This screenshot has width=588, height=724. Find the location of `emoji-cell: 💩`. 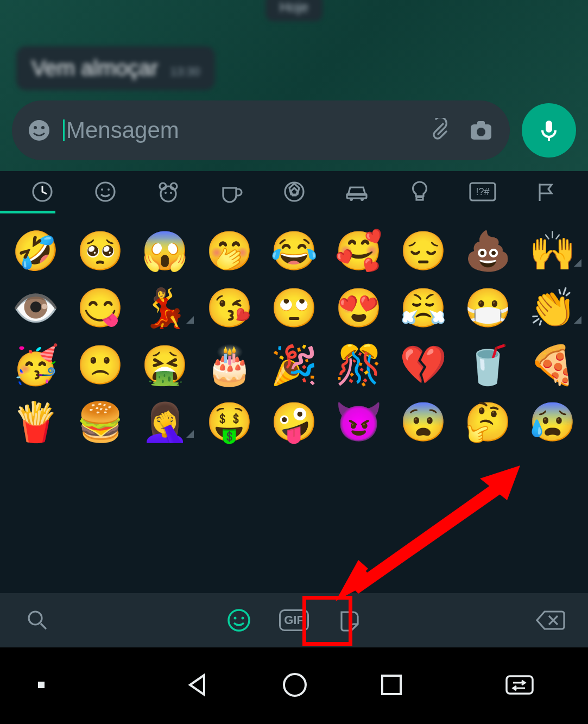

emoji-cell: 💩 is located at coordinates (488, 251).